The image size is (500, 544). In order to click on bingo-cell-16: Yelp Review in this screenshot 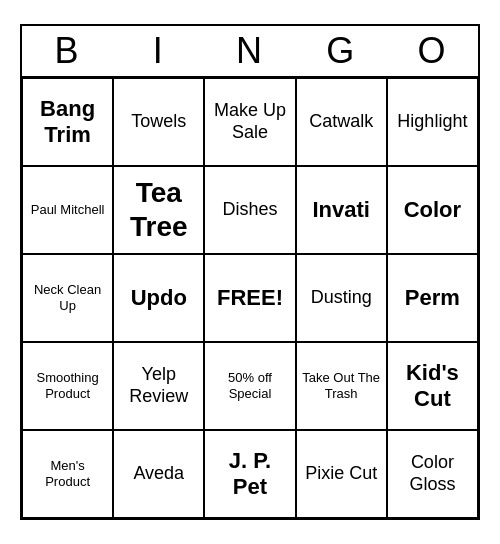, I will do `click(158, 386)`.